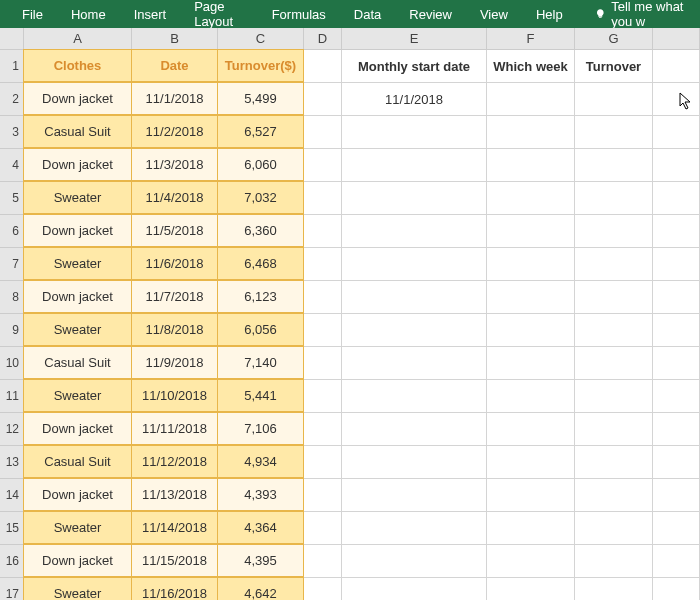  I want to click on cell-D8, so click(323, 298).